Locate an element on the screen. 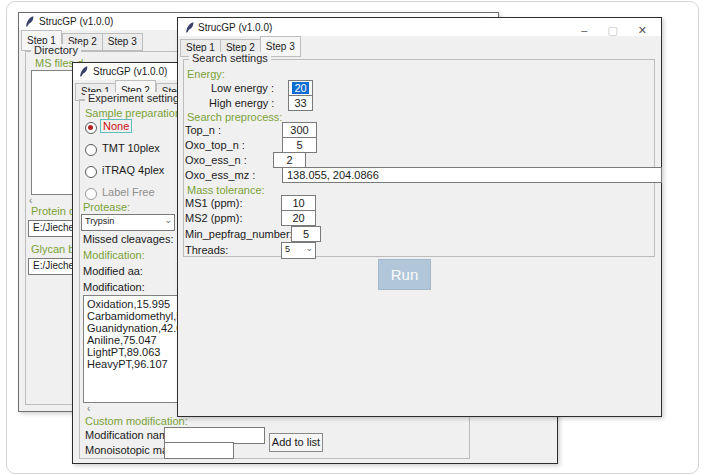 Image resolution: width=705 pixels, height=475 pixels. oxo-top-n-input: 5 is located at coordinates (300, 145).